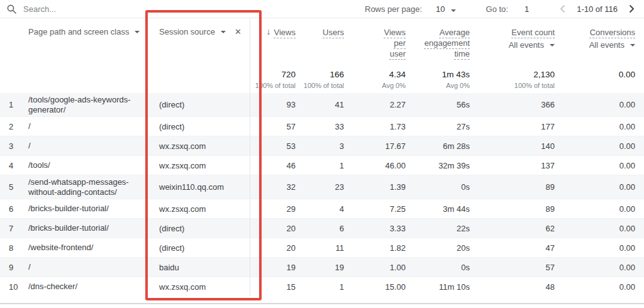 The width and height of the screenshot is (644, 308). What do you see at coordinates (273, 80) in the screenshot?
I see `totals-views: 720 100% of total` at bounding box center [273, 80].